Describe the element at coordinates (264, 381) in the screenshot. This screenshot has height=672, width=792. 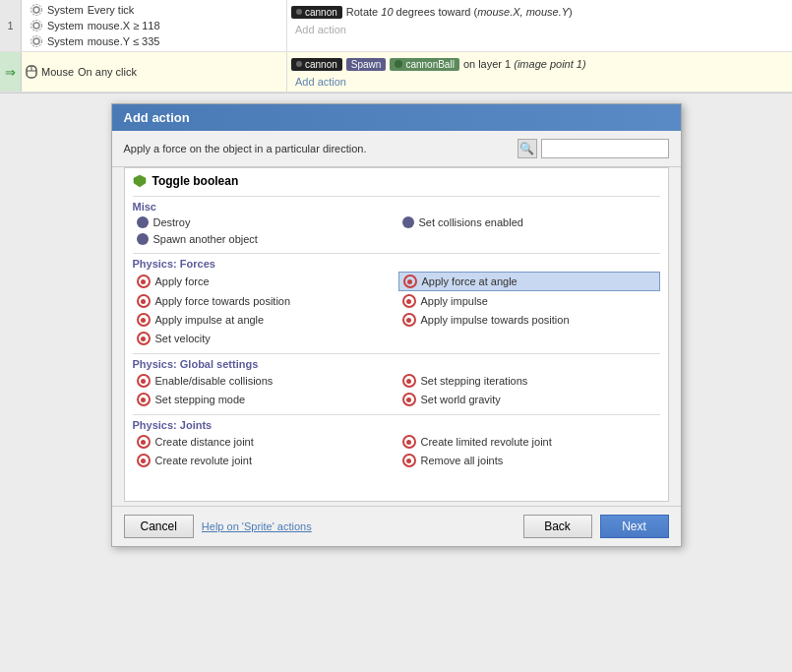
I see `enable-disable-collisions-item: Enable/disable collisions` at that location.